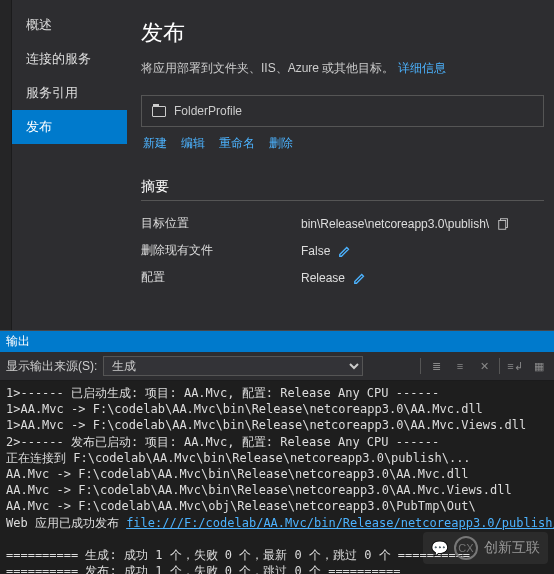 The width and height of the screenshot is (554, 574). Describe the element at coordinates (422, 68) in the screenshot. I see `learn-more-link: 详细信息` at that location.